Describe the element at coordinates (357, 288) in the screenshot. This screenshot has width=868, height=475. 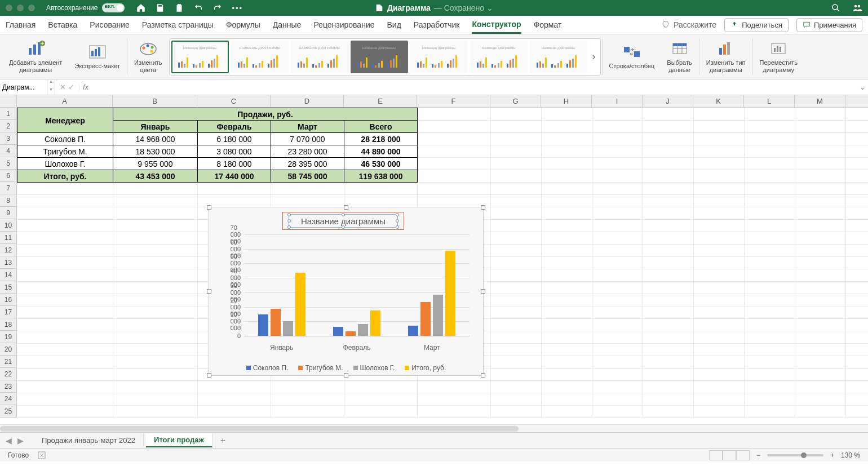
I see `chart-plot-area: 010 000 00020 000 00030 000 00040 000 00…` at that location.